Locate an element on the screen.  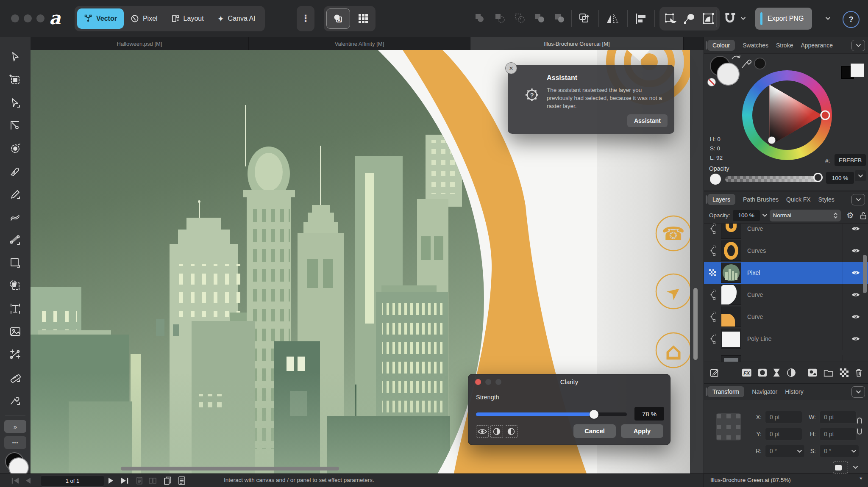
select-crop-mode-icon is located at coordinates (708, 19).